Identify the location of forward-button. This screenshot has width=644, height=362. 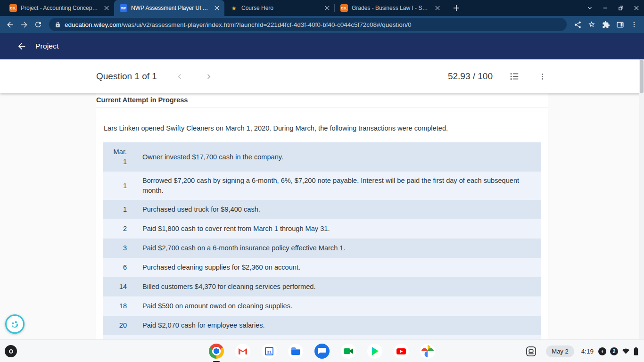
(24, 25).